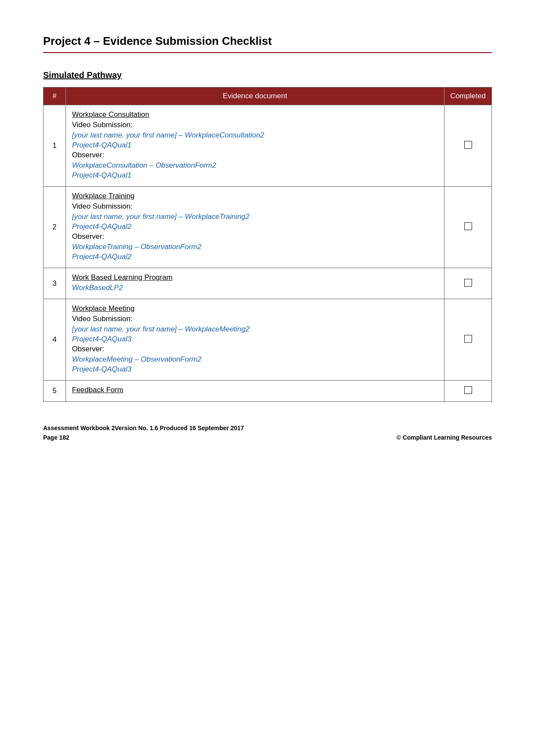 The image size is (535, 756). Describe the element at coordinates (55, 340) in the screenshot. I see `row-number: 4` at that location.